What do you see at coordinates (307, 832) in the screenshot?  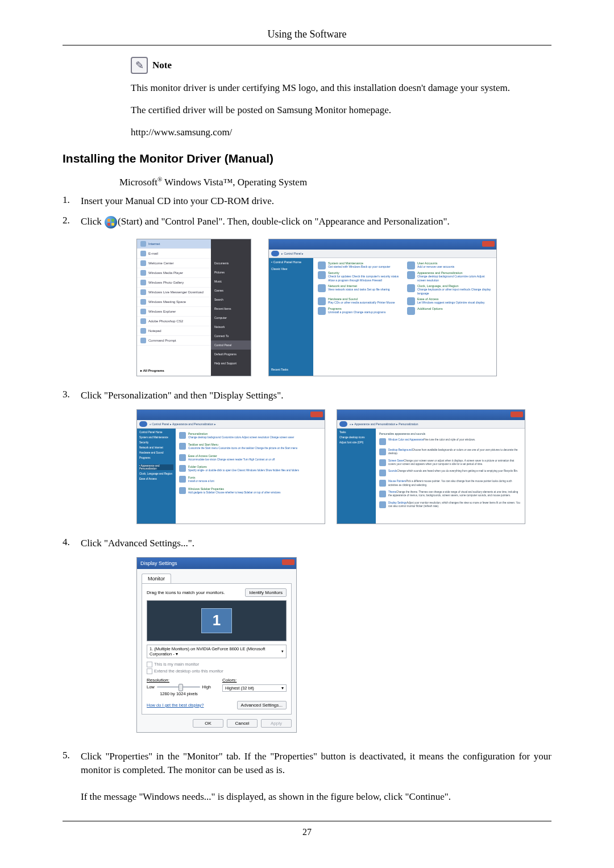 I see `page-number: 27` at bounding box center [307, 832].